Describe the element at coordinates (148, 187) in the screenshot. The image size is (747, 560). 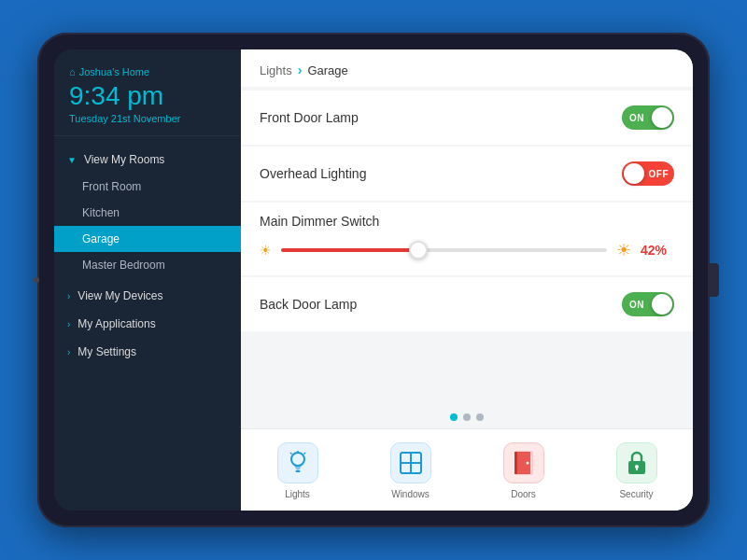
I see `sidebar-item-front-room: Front Room` at that location.